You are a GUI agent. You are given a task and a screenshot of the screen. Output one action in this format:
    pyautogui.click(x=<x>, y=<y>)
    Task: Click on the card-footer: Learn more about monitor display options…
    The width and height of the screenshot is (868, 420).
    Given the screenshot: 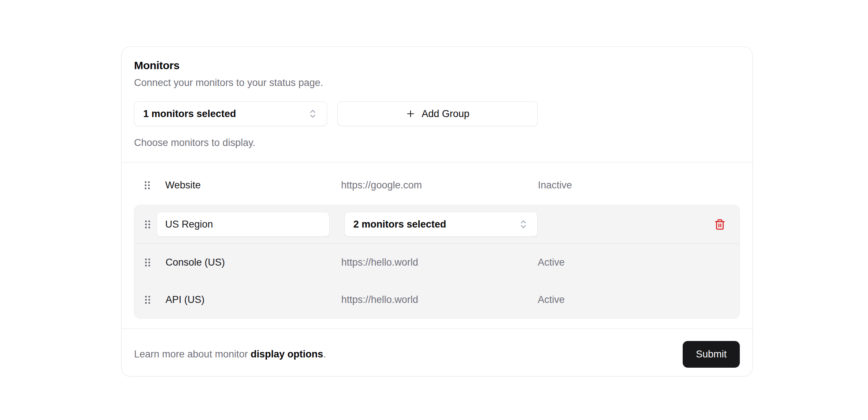 What is the action you would take?
    pyautogui.click(x=437, y=353)
    